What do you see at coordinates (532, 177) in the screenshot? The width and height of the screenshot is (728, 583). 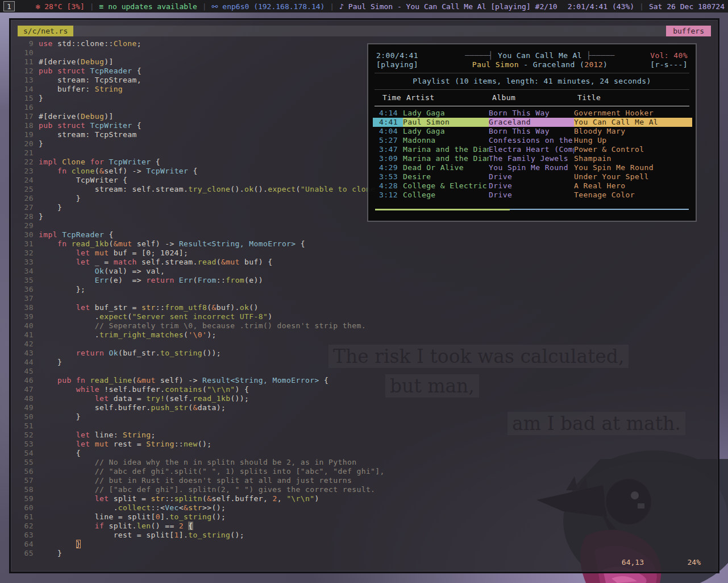 I see `playlist-row: 3:53DesireDriveUnder Your Spell` at bounding box center [532, 177].